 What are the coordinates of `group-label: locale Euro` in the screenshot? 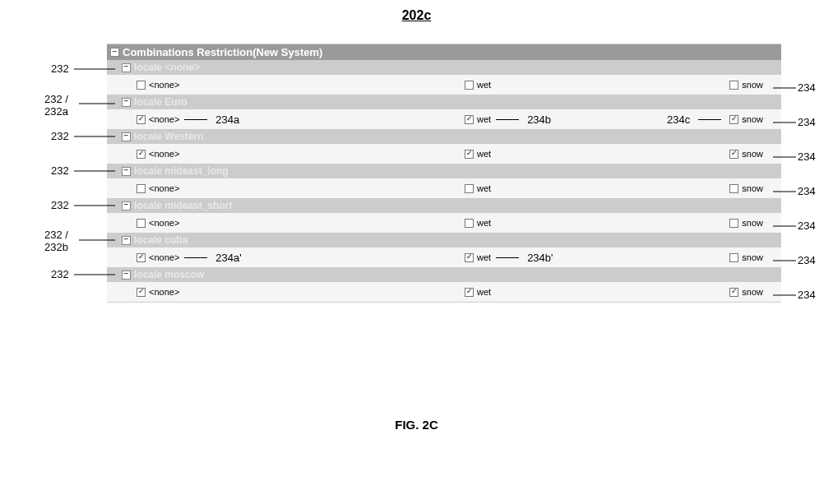 It's located at (161, 102).